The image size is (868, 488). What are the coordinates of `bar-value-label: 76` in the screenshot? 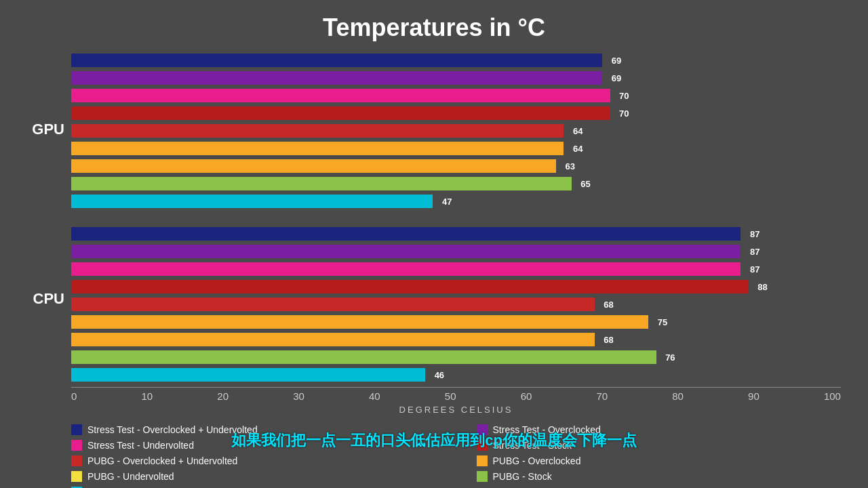 It's located at (670, 358).